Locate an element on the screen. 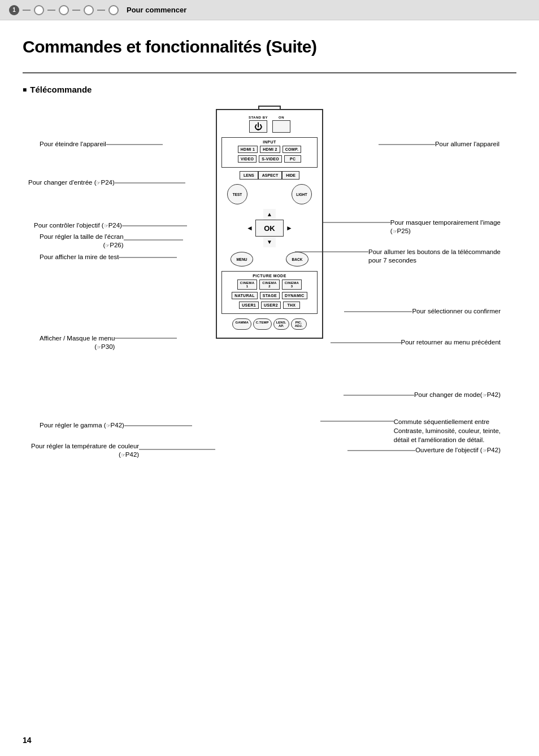  comp-button: COMP. is located at coordinates (292, 149).